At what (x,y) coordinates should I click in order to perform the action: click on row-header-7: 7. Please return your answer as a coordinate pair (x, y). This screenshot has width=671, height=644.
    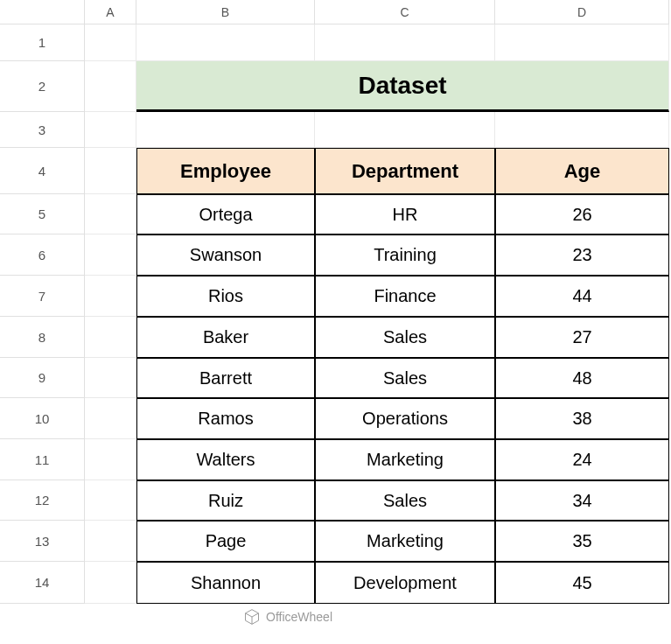
    Looking at the image, I should click on (42, 296).